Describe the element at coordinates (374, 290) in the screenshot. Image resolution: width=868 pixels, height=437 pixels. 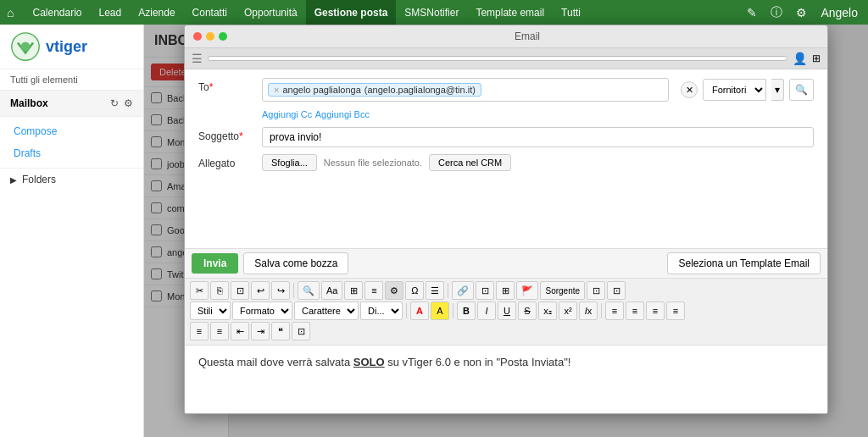
I see `list-button: ≡` at that location.